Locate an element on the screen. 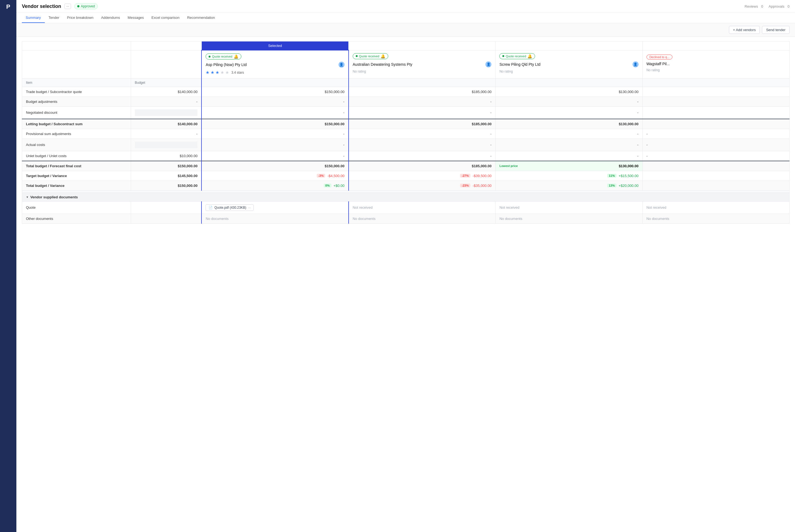 The width and height of the screenshot is (795, 532). nav-tabs: Summary Tender Price breakdown Addendums… is located at coordinates (406, 18).